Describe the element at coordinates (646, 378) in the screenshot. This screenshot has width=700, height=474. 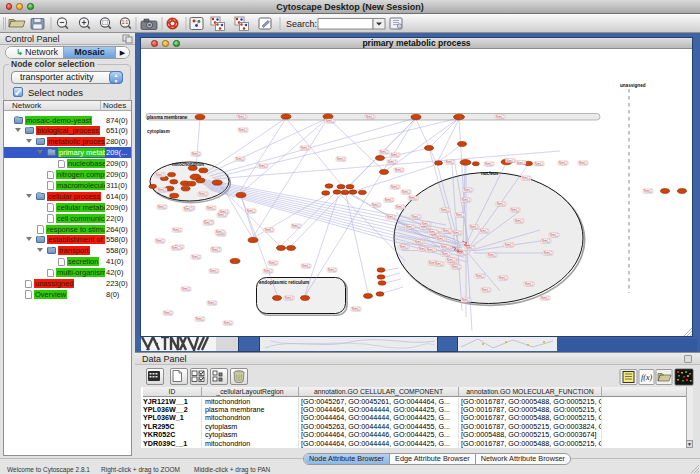
I see `svg-text: f(x)` at that location.